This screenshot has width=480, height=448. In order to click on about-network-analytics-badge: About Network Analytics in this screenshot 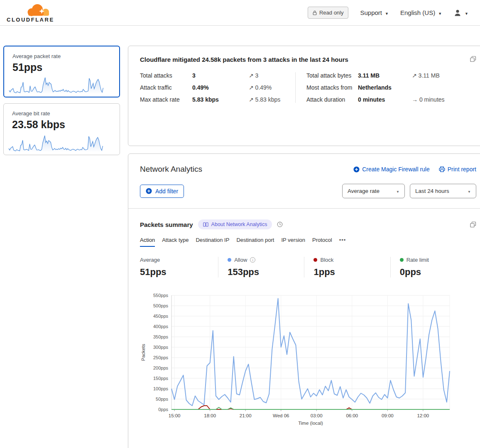, I will do `click(235, 224)`.